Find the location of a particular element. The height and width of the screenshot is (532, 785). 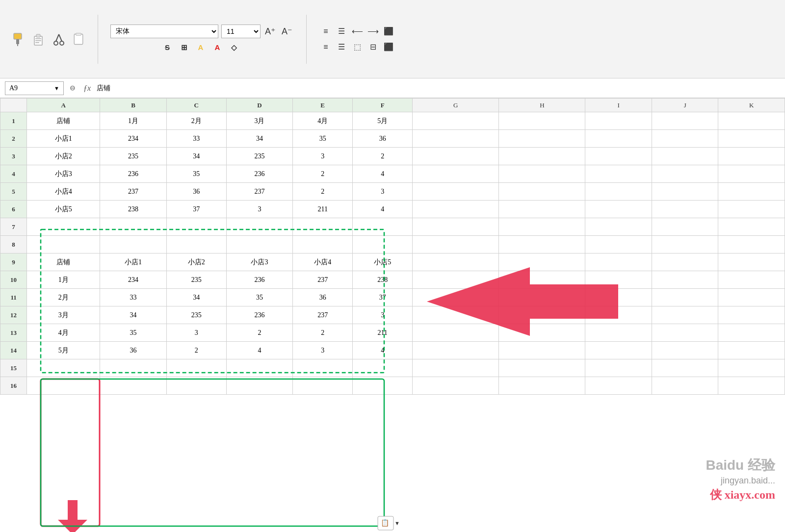

align-bottom-center: ☰ is located at coordinates (341, 47).